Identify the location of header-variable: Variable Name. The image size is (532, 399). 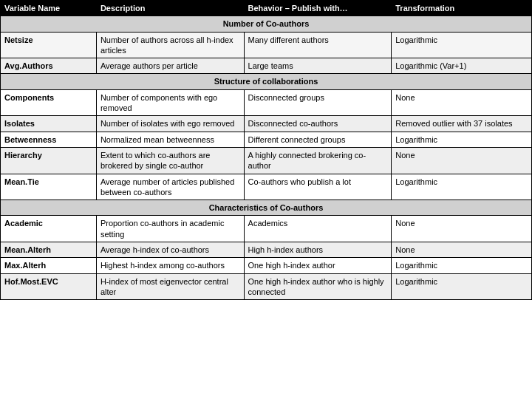
(49, 9).